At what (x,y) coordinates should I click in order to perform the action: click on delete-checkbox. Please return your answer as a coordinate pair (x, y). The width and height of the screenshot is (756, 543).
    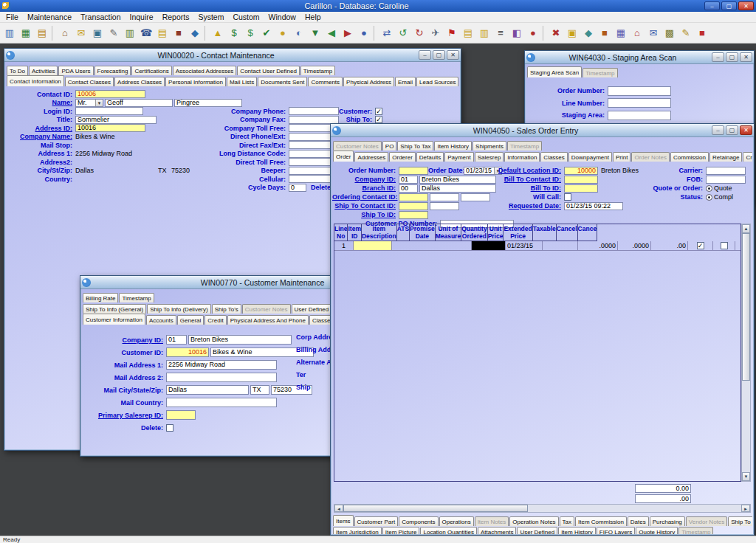
    Looking at the image, I should click on (170, 428).